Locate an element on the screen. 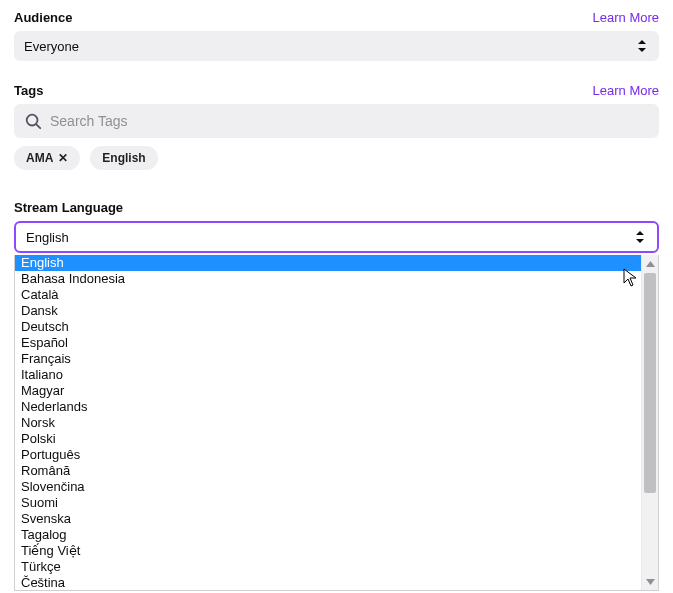  audience-learn-more-link: Learn More is located at coordinates (626, 18).